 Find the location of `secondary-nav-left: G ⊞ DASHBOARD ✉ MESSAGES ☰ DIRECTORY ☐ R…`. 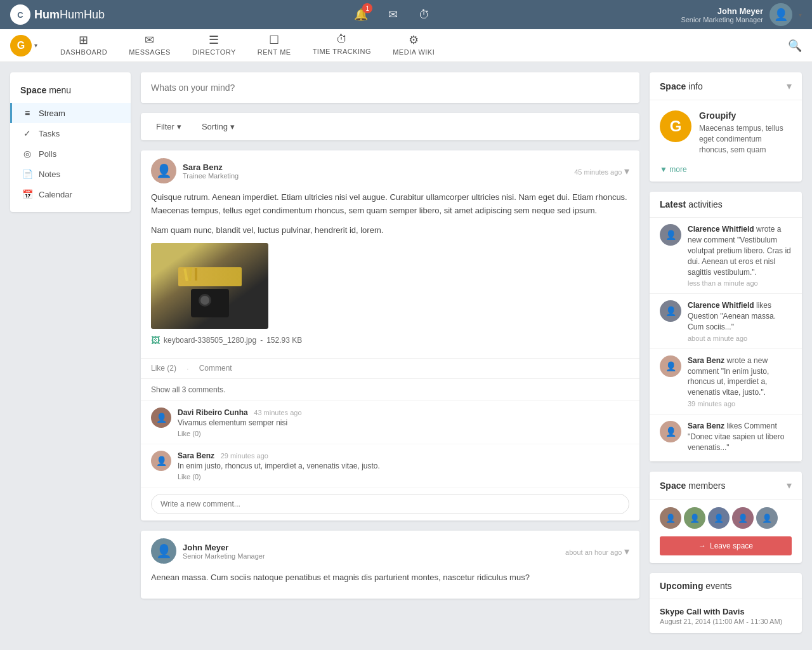

secondary-nav-left: G ⊞ DASHBOARD ✉ MESSAGES ☰ DIRECTORY ☐ R… is located at coordinates (227, 46).